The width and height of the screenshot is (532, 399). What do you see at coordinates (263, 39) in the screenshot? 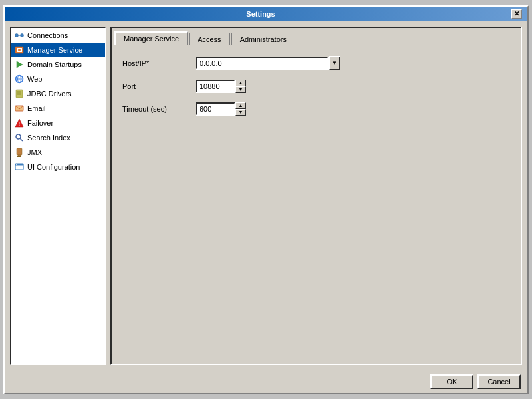
I see `tab-administrators: Administrators` at bounding box center [263, 39].